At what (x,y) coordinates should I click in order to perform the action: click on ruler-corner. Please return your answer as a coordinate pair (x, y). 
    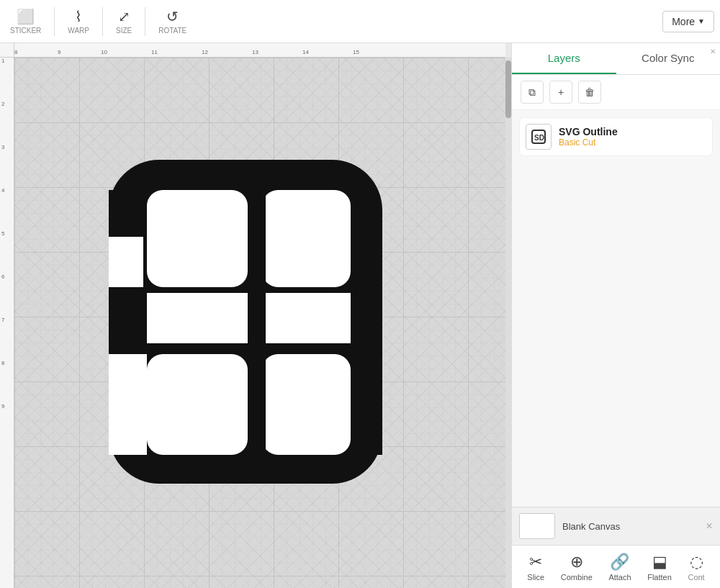
    Looking at the image, I should click on (7, 50).